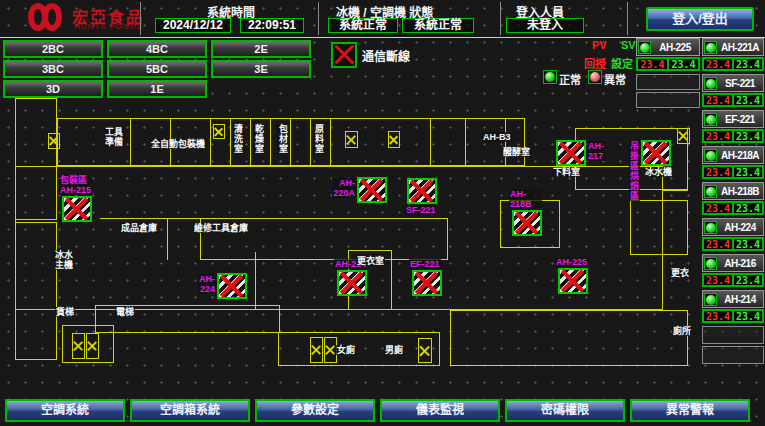 The width and height of the screenshot is (765, 426). Describe the element at coordinates (114, 137) in the screenshot. I see `room-label: 工具 準備` at that location.